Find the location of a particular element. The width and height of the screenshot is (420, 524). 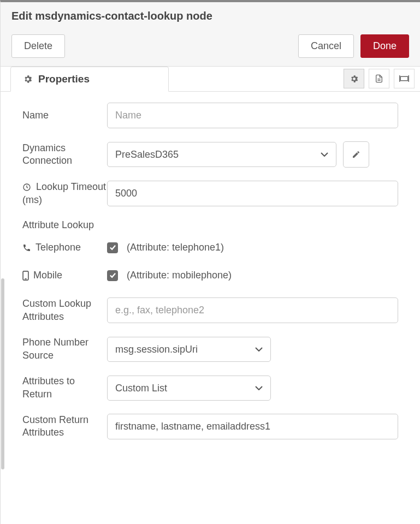

telephone-checkbox is located at coordinates (113, 248).